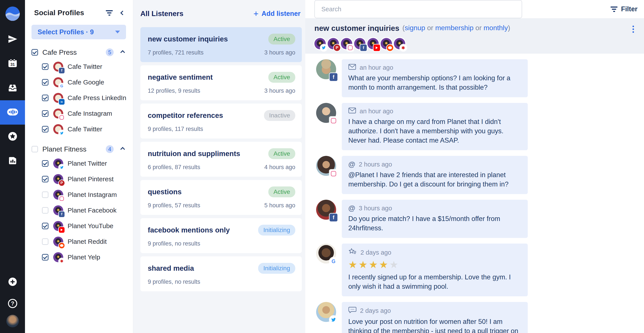  I want to click on message-row: fan hour agoWhat are your membership opt…, so click(480, 78).